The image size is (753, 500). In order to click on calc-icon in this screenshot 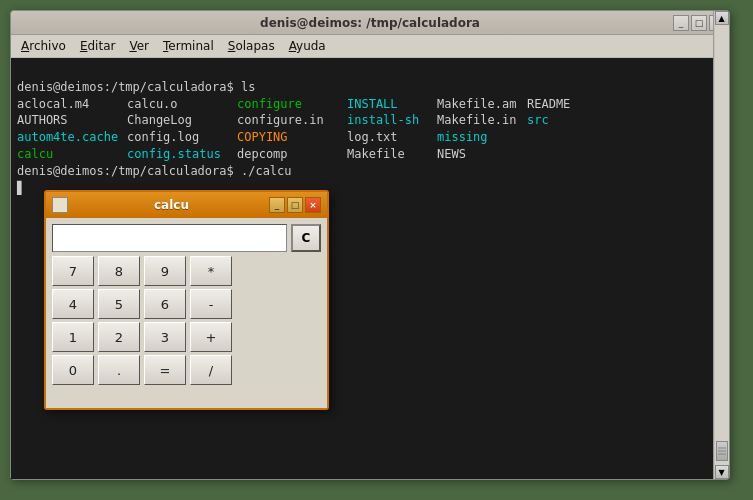, I will do `click(60, 205)`.